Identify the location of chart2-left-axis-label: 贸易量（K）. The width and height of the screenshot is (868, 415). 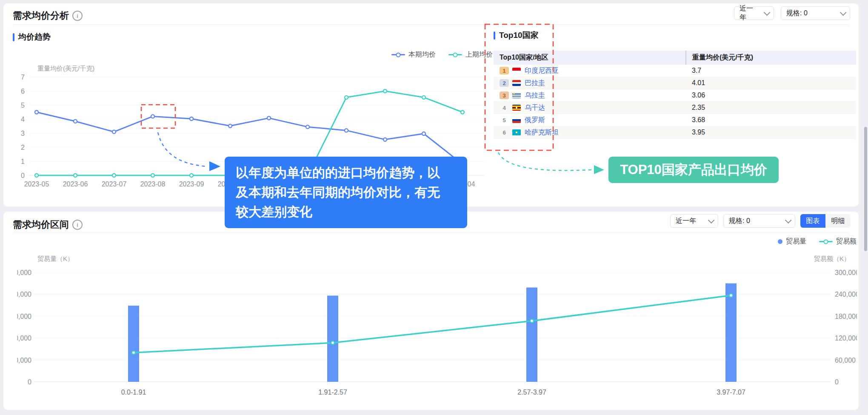
(55, 259).